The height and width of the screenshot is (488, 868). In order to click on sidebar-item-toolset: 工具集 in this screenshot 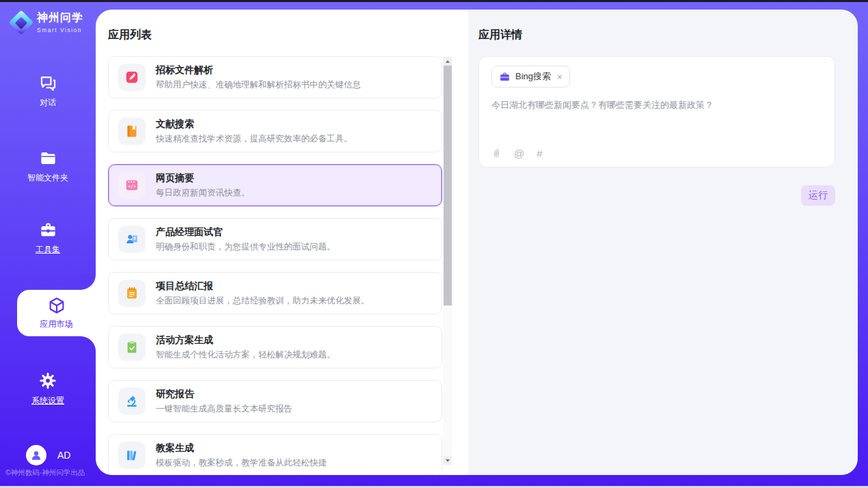, I will do `click(48, 238)`.